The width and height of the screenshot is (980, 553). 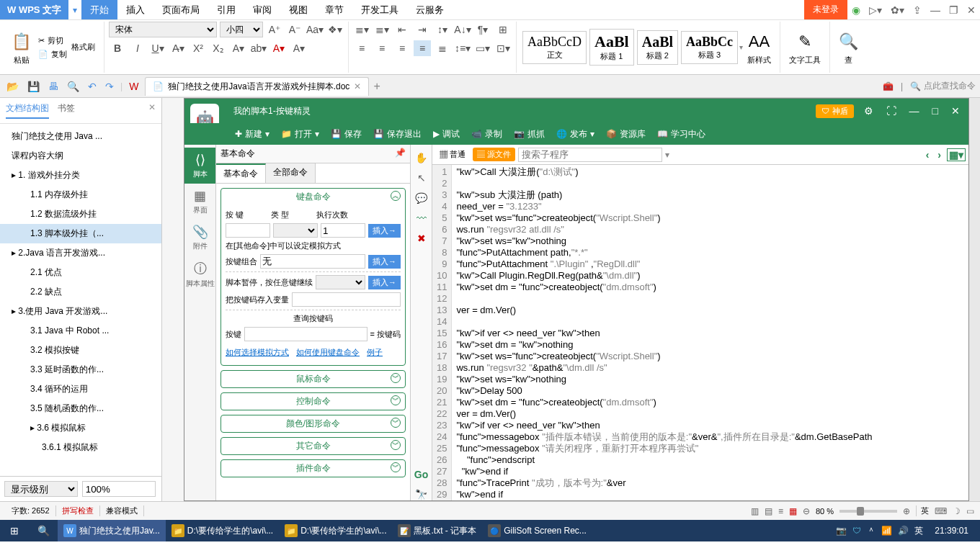 What do you see at coordinates (81, 194) in the screenshot?
I see `outline-item: 1.1 内存级外挂` at bounding box center [81, 194].